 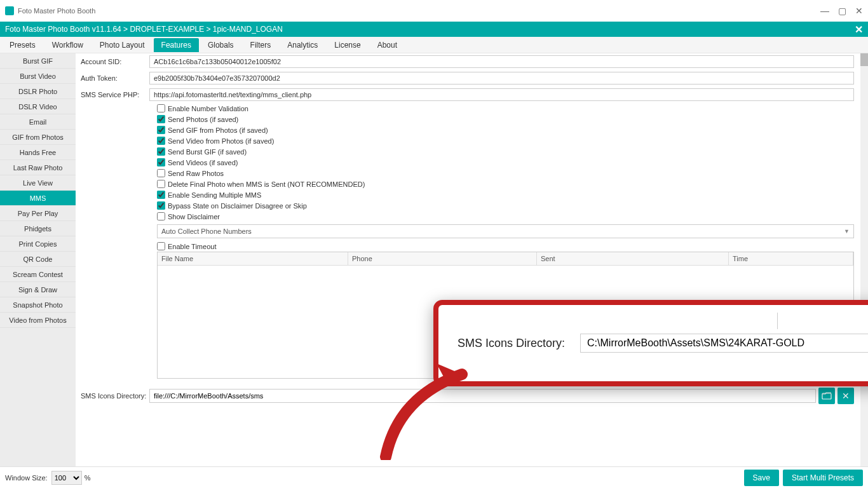 What do you see at coordinates (38, 76) in the screenshot?
I see `sidebar-item-burst-video: Burst Video` at bounding box center [38, 76].